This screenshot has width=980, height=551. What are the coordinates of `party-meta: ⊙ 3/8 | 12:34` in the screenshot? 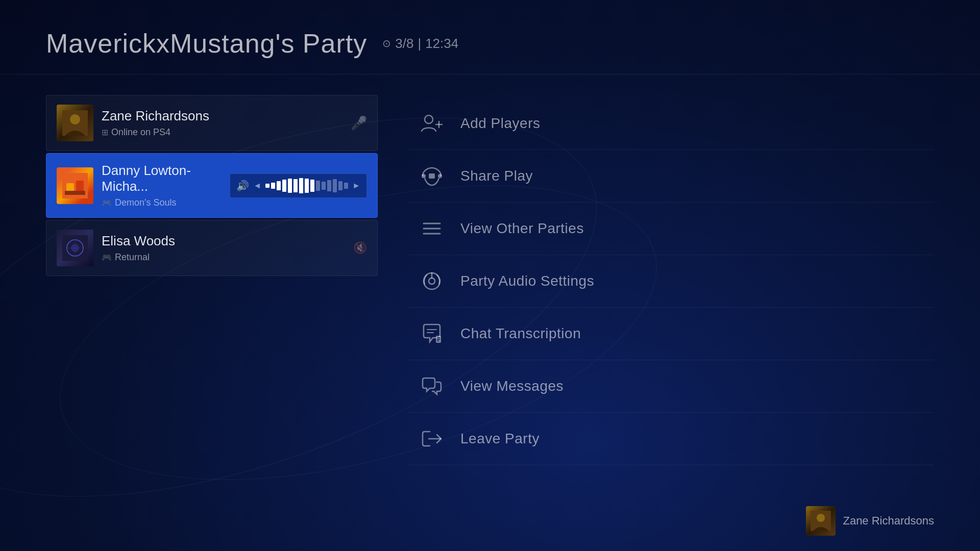 It's located at (421, 44).